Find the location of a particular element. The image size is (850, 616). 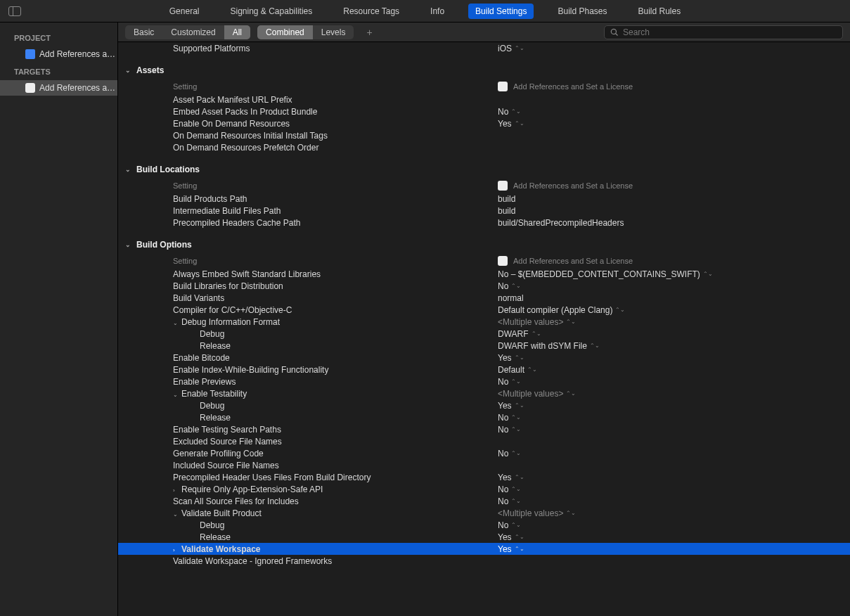

setting-row: Precompiled Header Uses Files From Build… is located at coordinates (484, 477).